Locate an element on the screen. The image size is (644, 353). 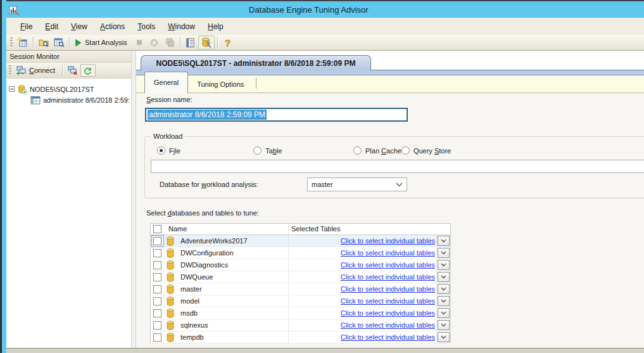
start-analysis-button: Start Analysis is located at coordinates (102, 42).